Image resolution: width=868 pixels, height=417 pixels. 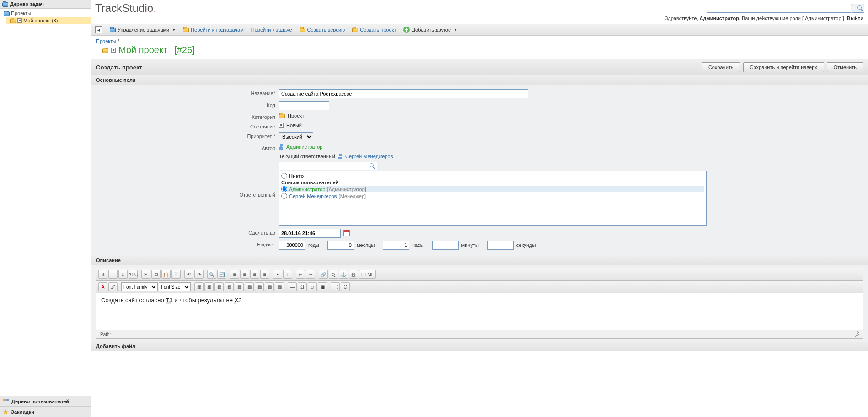 I want to click on html-button: HTML, so click(x=368, y=274).